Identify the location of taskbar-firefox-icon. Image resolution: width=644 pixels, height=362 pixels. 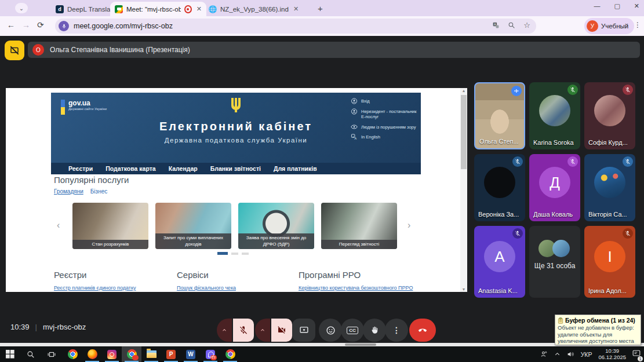
(92, 354).